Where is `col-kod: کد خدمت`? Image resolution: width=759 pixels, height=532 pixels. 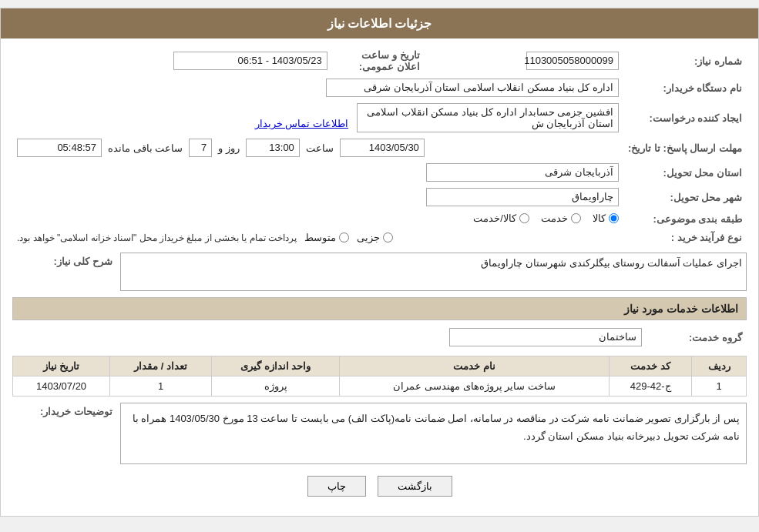
col-kod: کد خدمت is located at coordinates (650, 366).